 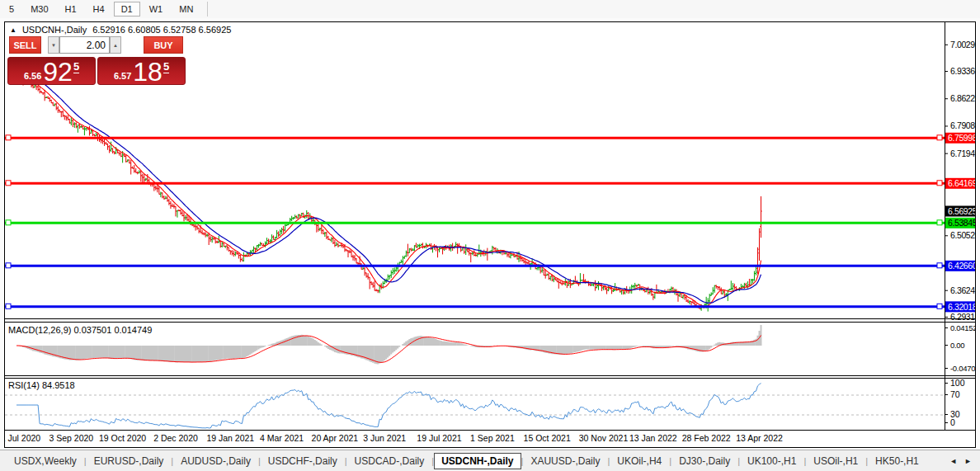 I want to click on timeframe-d1: D1, so click(x=127, y=9).